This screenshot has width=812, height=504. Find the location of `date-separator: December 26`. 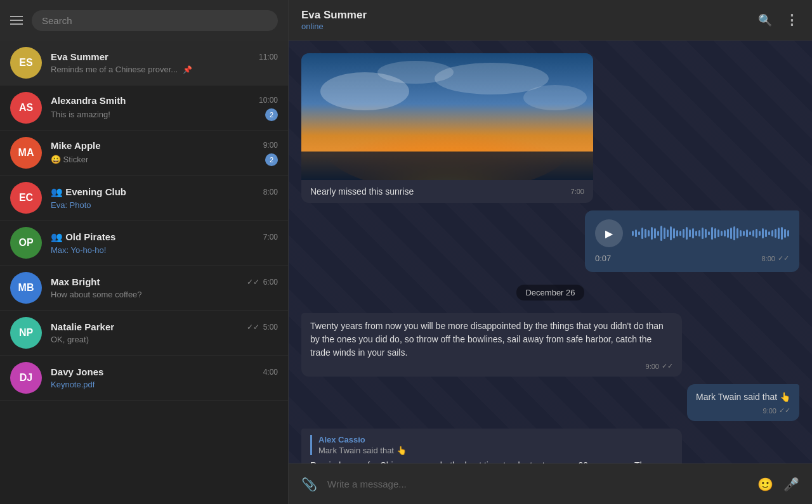

date-separator: December 26 is located at coordinates (551, 293).